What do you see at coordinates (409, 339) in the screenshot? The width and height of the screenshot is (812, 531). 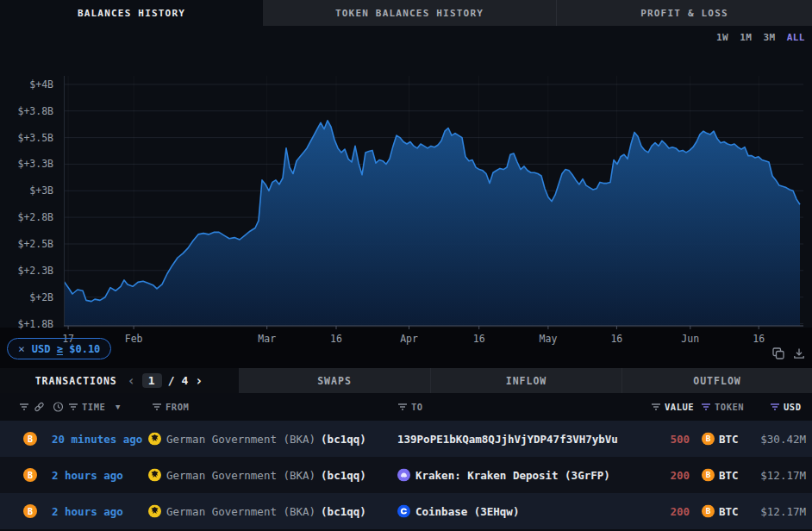 I see `x-axis-label: Apr` at bounding box center [409, 339].